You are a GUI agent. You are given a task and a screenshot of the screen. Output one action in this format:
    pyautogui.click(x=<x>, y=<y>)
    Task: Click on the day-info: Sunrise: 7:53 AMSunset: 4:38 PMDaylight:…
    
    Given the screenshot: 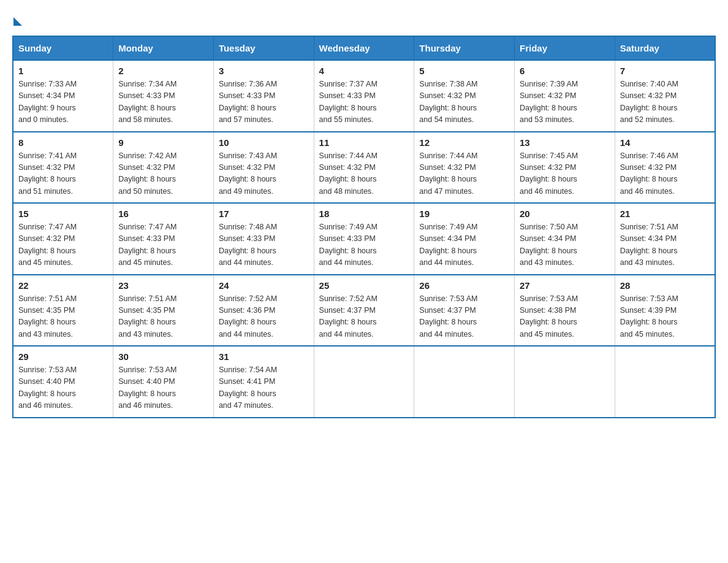 What is the action you would take?
    pyautogui.click(x=549, y=316)
    